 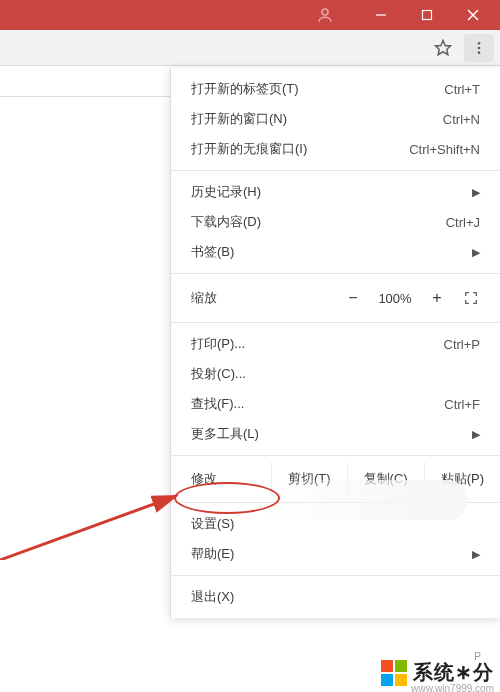 I want to click on menu-item-help: 帮助(E) ▶, so click(x=336, y=554).